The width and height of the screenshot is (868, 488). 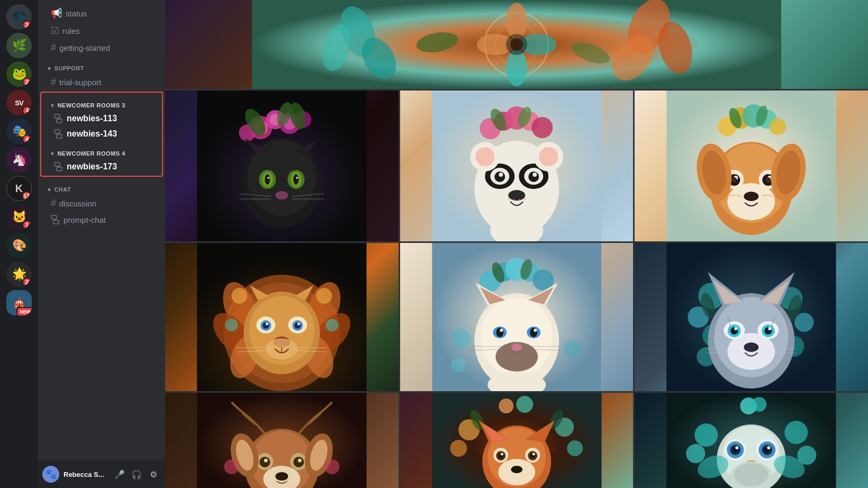 What do you see at coordinates (102, 203) in the screenshot?
I see `channel-item-discussion: # discussion` at bounding box center [102, 203].